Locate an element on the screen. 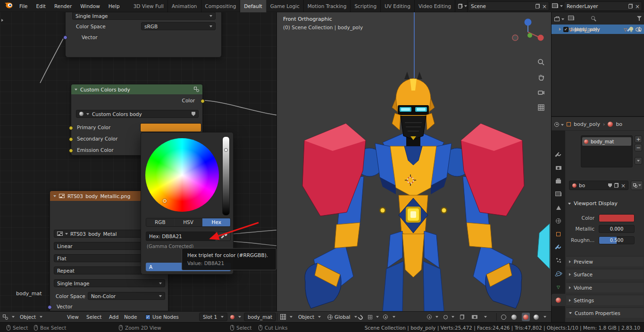 Image resolution: width=644 pixels, height=332 pixels. tab-material is located at coordinates (559, 300).